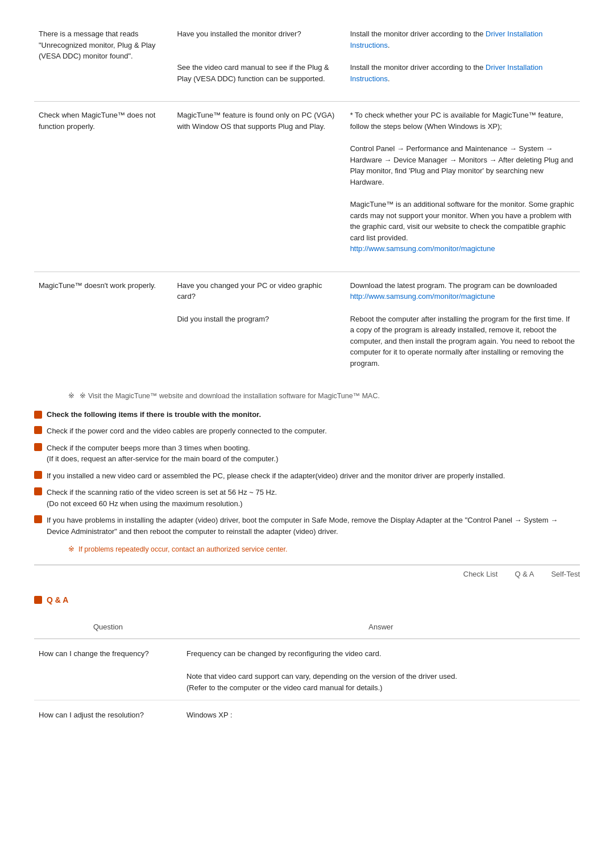 The image size is (614, 868). Describe the element at coordinates (423, 297) in the screenshot. I see `magictune-link-2: http://www.samsung.com/monitor/magictune` at that location.